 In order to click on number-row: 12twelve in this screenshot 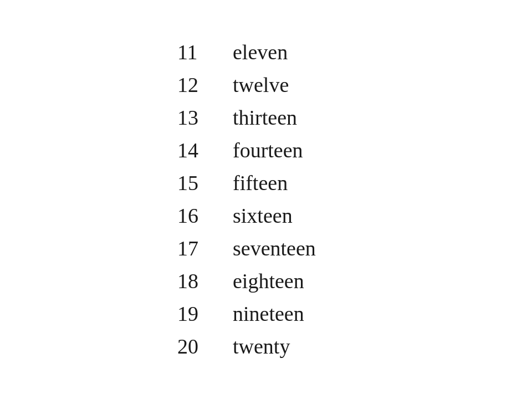, I will do `click(266, 85)`.